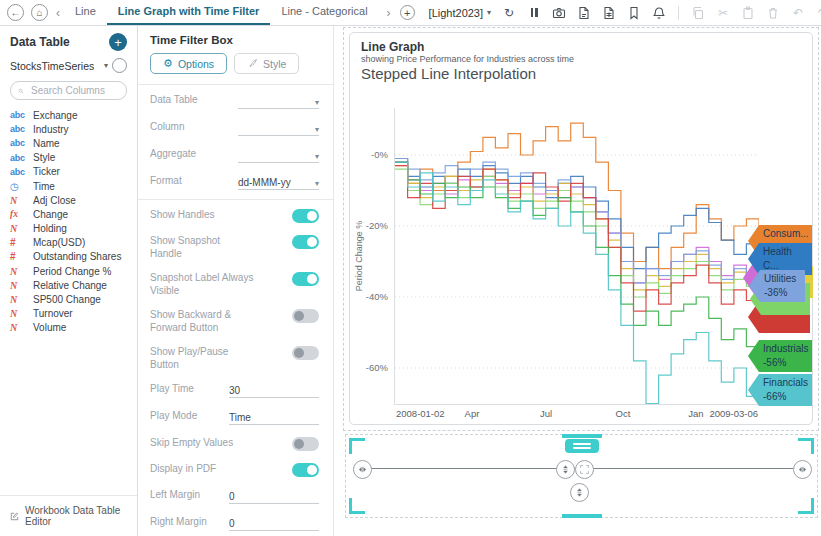  I want to click on show-backward-forward-button-toggle, so click(306, 316).